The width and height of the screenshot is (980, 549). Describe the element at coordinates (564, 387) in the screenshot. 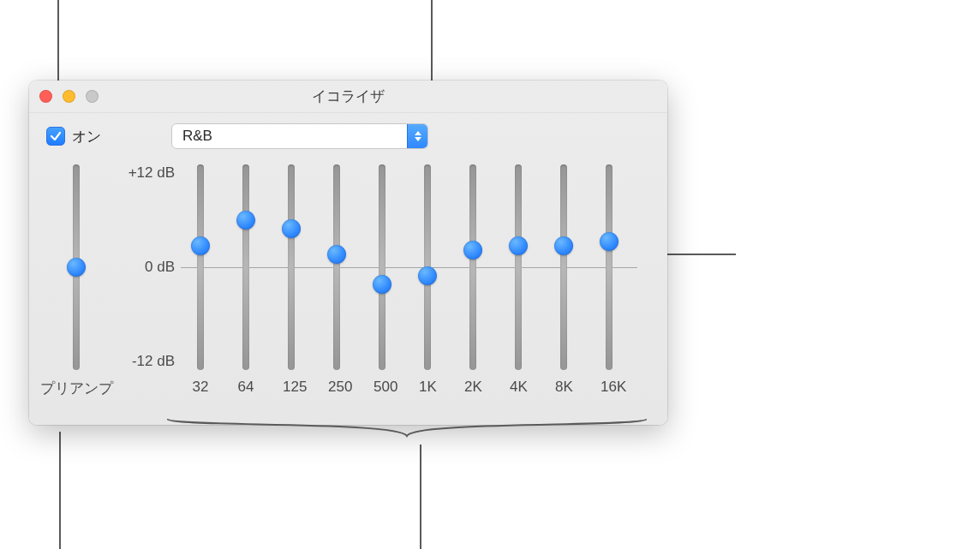

I see `band-label: 8K` at that location.